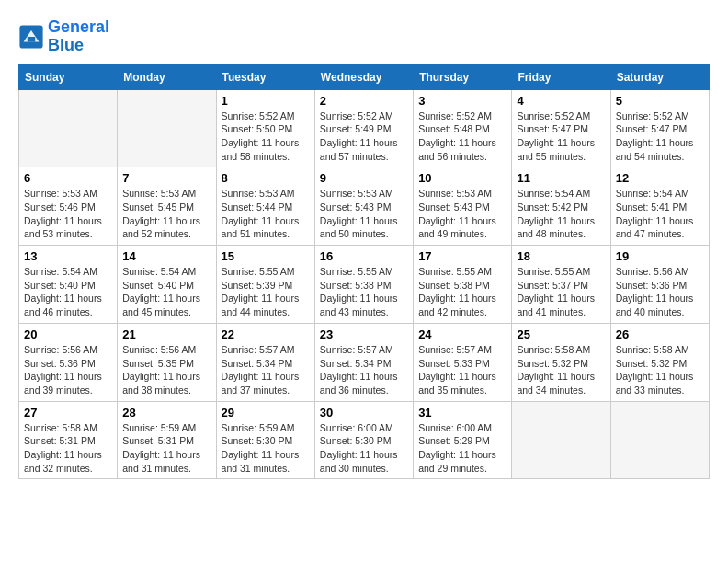 This screenshot has height=563, width=728. What do you see at coordinates (266, 293) in the screenshot?
I see `day-info: Sunrise: 5:55 AM Sunset: 5:39 PM Dayligh…` at bounding box center [266, 293].